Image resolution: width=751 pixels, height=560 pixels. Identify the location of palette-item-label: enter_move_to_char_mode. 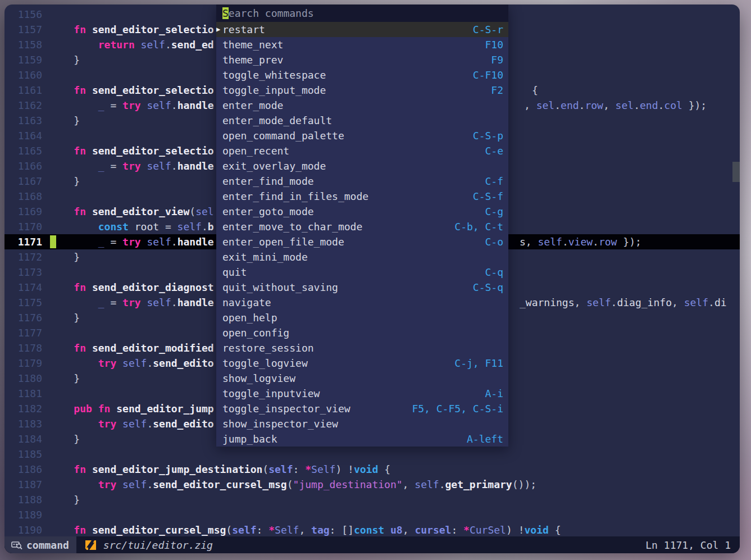
(292, 227).